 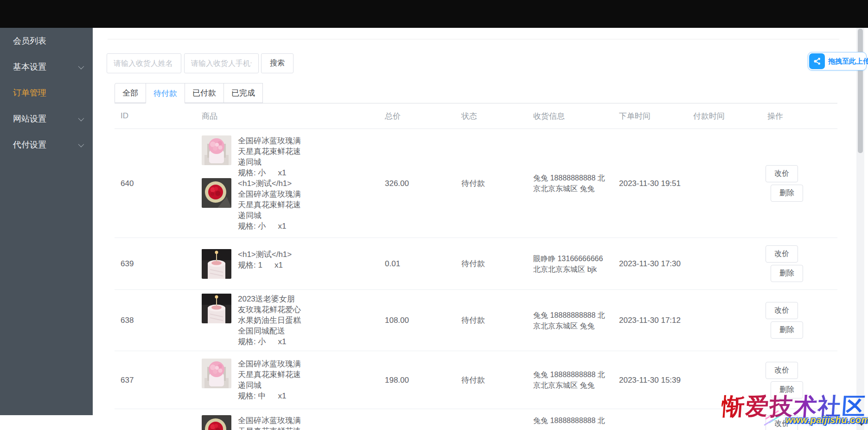 What do you see at coordinates (30, 41) in the screenshot?
I see `sidebar-item-label: 会员列表` at bounding box center [30, 41].